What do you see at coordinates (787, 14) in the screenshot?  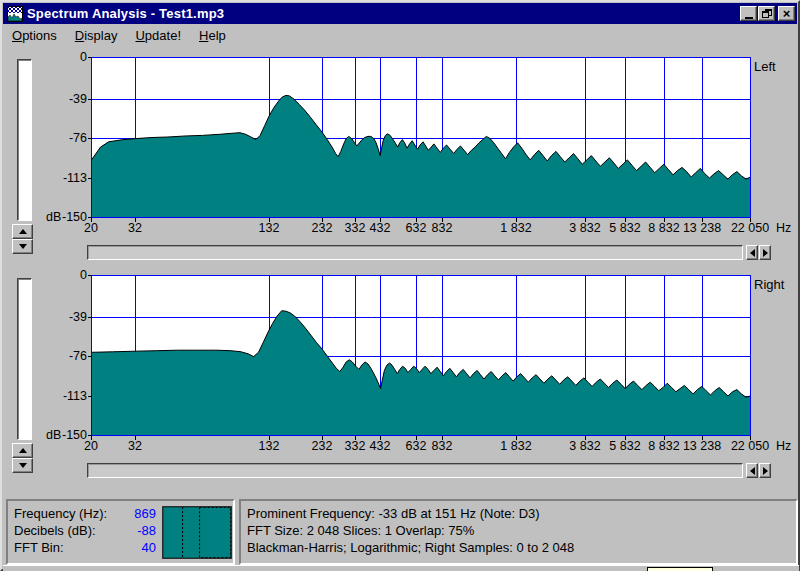 I see `close-icon: ×` at bounding box center [787, 14].